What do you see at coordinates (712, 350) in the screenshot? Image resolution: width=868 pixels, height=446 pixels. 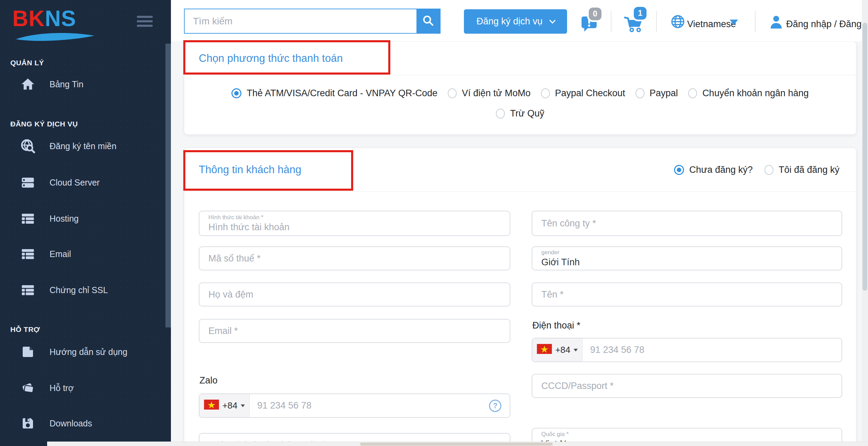 I see `phone-input` at bounding box center [712, 350].